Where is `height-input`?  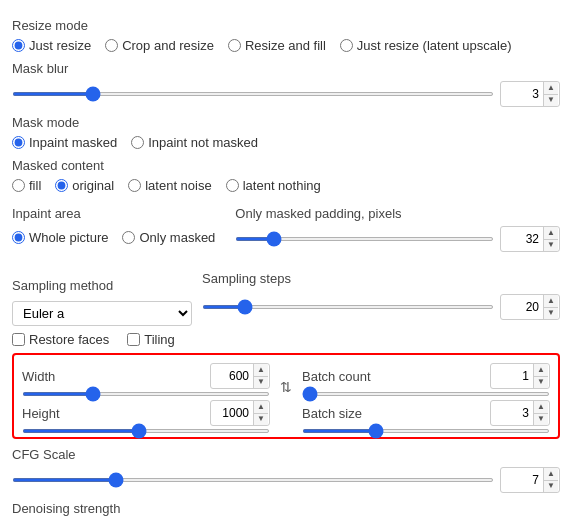
height-input is located at coordinates (232, 413).